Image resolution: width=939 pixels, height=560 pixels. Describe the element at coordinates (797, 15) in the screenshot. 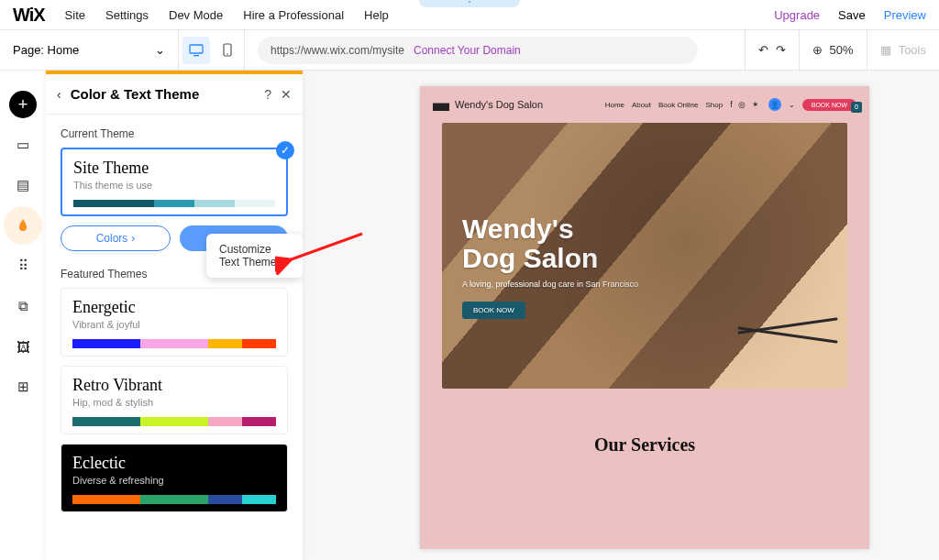

I see `upgrade-link: Upgrade` at that location.